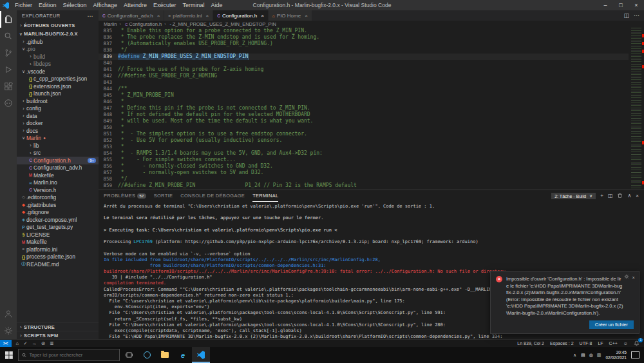 This screenshot has height=363, width=644. Describe the element at coordinates (58, 72) in the screenshot. I see `tree-item: ∨ .vscode` at that location.